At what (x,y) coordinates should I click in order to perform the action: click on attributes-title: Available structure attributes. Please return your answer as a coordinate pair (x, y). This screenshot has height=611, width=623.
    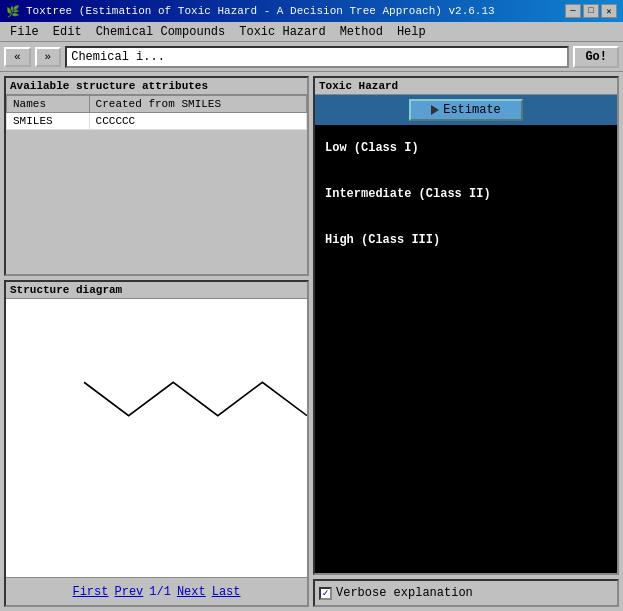
    Looking at the image, I should click on (156, 86).